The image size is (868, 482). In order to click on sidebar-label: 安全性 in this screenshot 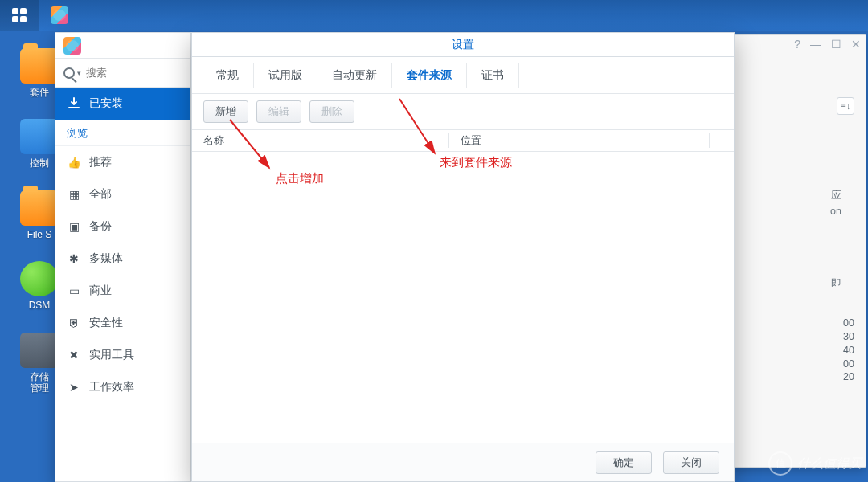, I will do `click(106, 323)`.